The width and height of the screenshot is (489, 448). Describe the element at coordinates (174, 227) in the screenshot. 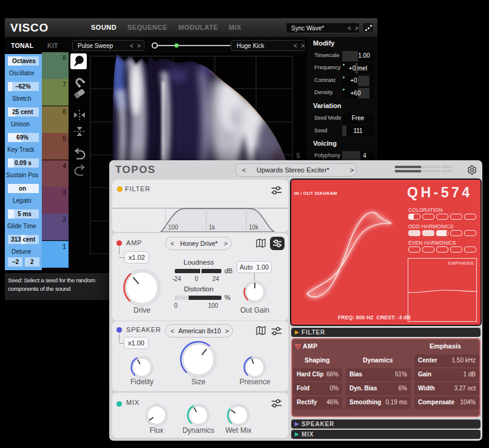

I see `svg-text: 100` at that location.